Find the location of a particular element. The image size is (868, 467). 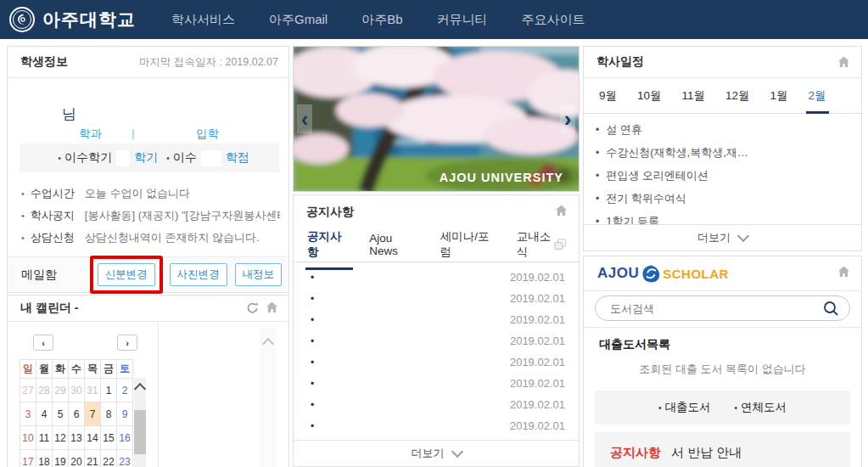

calendar-day: 18 is located at coordinates (44, 459).